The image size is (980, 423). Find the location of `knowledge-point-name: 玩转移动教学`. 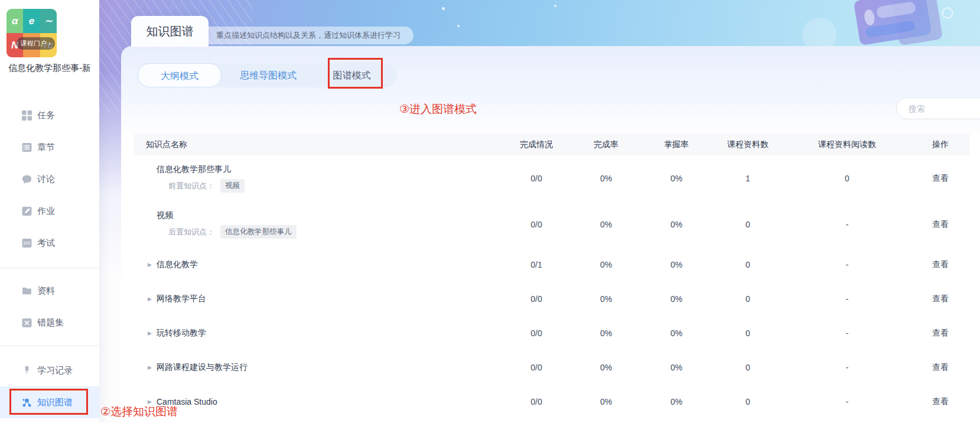

knowledge-point-name: 玩转移动教学 is located at coordinates (181, 333).